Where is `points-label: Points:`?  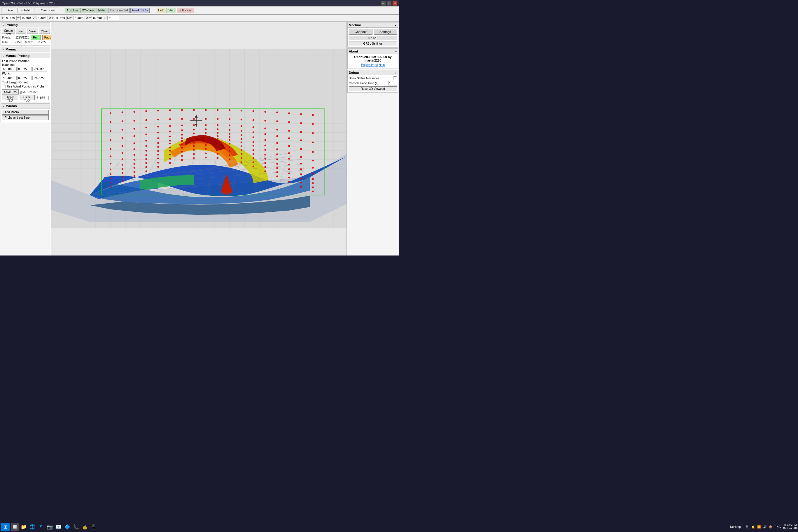
points-label: Points: is located at coordinates (8, 37).